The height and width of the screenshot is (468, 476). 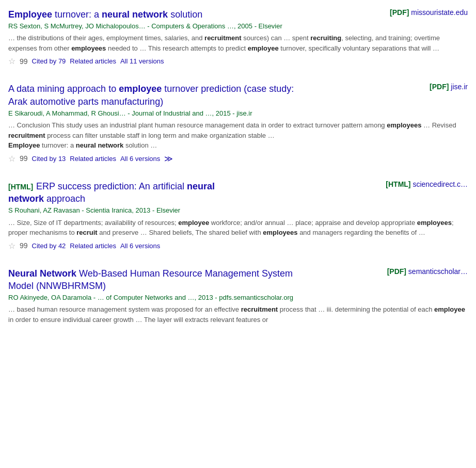 I want to click on result-actions-3: ☆99Cited by 42Related articlesAll 6 vers…, so click(x=238, y=246).